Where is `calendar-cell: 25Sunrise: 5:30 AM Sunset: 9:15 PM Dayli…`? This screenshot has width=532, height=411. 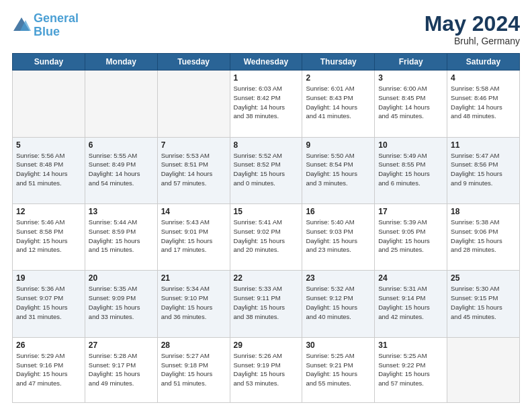 calendar-cell: 25Sunrise: 5:30 AM Sunset: 9:15 PM Dayli… is located at coordinates (484, 304).